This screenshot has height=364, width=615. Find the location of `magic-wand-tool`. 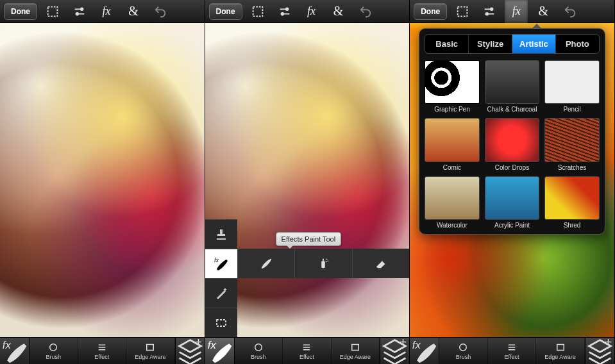

magic-wand-tool is located at coordinates (221, 293).